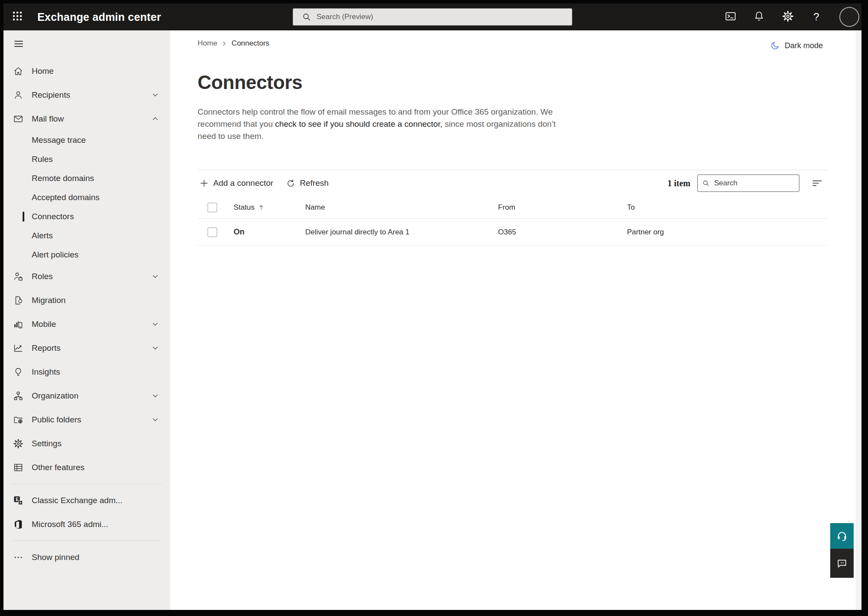  What do you see at coordinates (87, 236) in the screenshot?
I see `sidebar-item-alerts: Alerts` at bounding box center [87, 236].